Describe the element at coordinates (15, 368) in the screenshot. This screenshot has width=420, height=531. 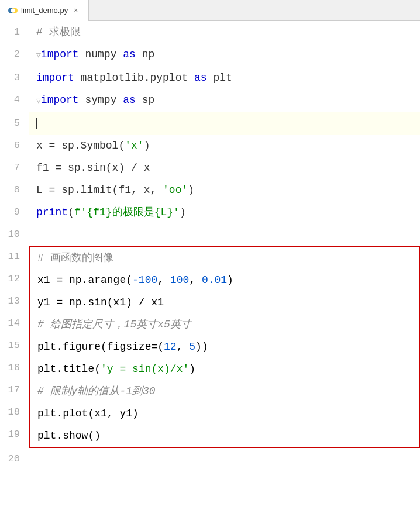
I see `boxed-ln-16: 16` at that location.